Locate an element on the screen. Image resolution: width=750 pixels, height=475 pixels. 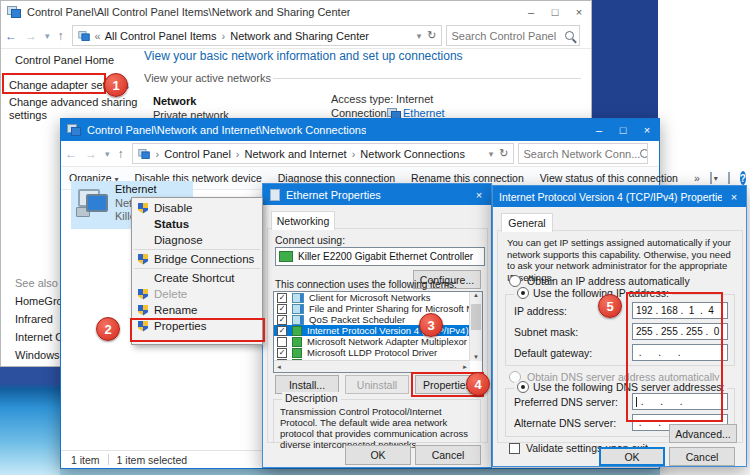
checkbox-icon is located at coordinates (514, 448).